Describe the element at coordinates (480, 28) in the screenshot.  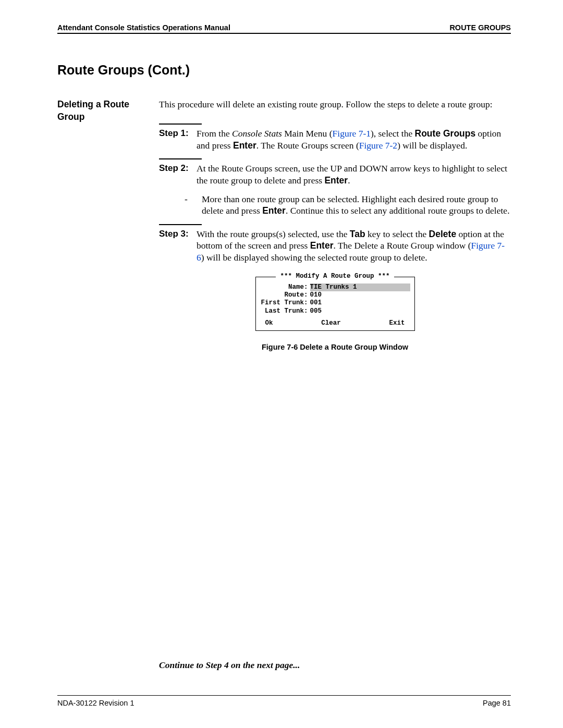
I see `header-right: ROUTE GROUPS` at that location.